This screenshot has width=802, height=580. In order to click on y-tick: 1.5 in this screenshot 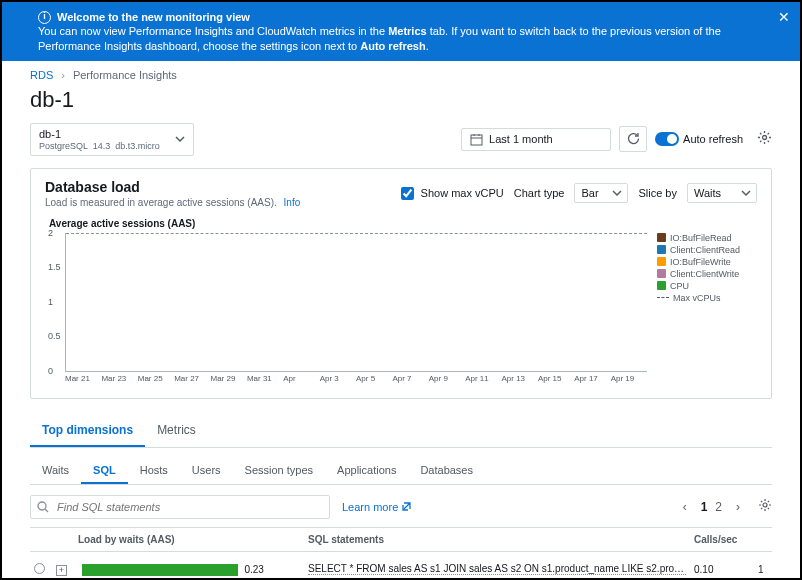, I will do `click(54, 267)`.